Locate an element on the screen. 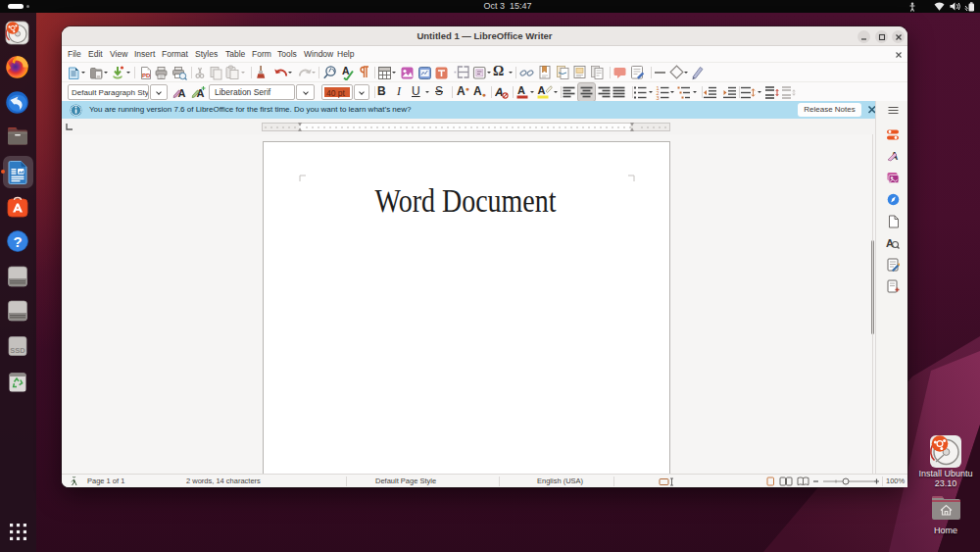 This screenshot has width=980, height=552. svg-text: SSD is located at coordinates (18, 351).